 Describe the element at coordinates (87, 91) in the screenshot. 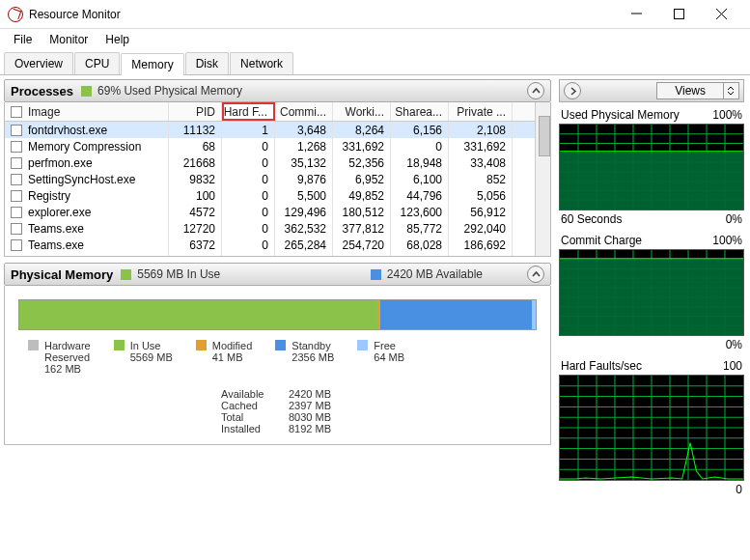

I see `used-memory-swatch-icon` at that location.